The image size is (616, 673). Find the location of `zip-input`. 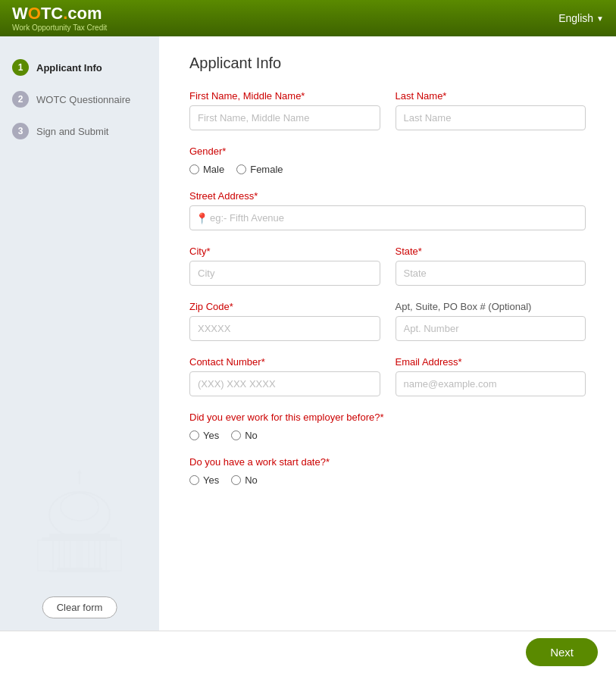

zip-input is located at coordinates (285, 329).